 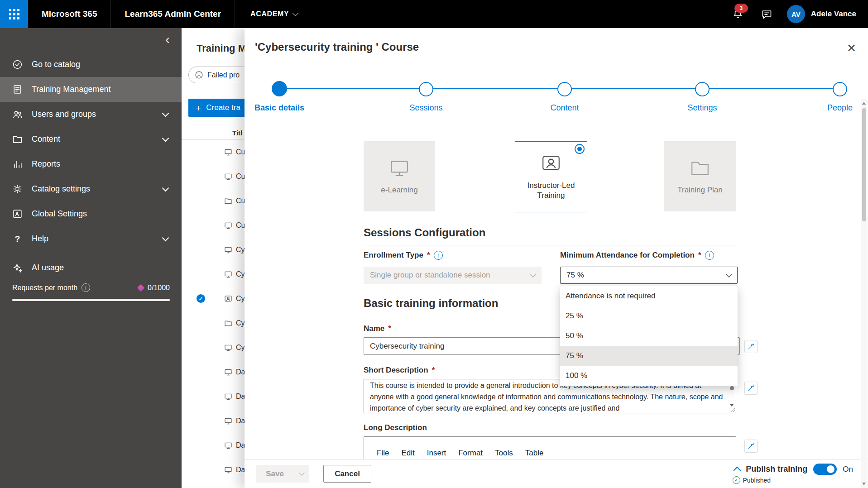 I want to click on publish-controls: Publish training On, so click(x=794, y=469).